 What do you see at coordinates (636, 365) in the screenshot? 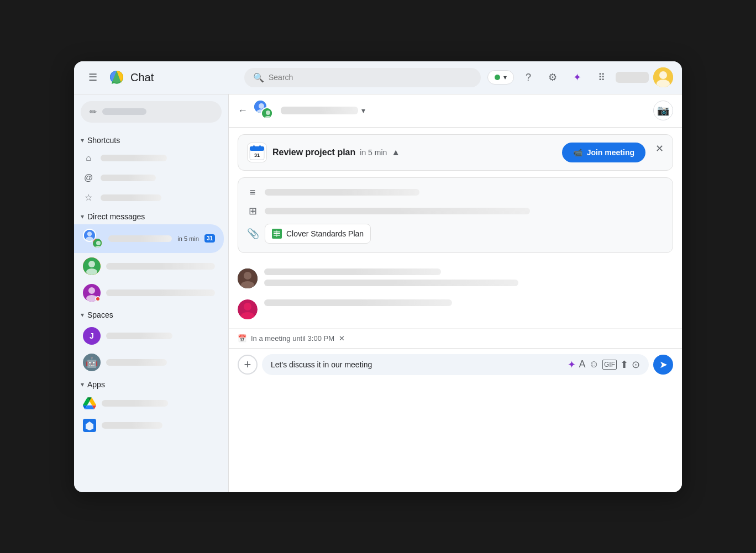
I see `audio-icon: ⊙` at bounding box center [636, 365].